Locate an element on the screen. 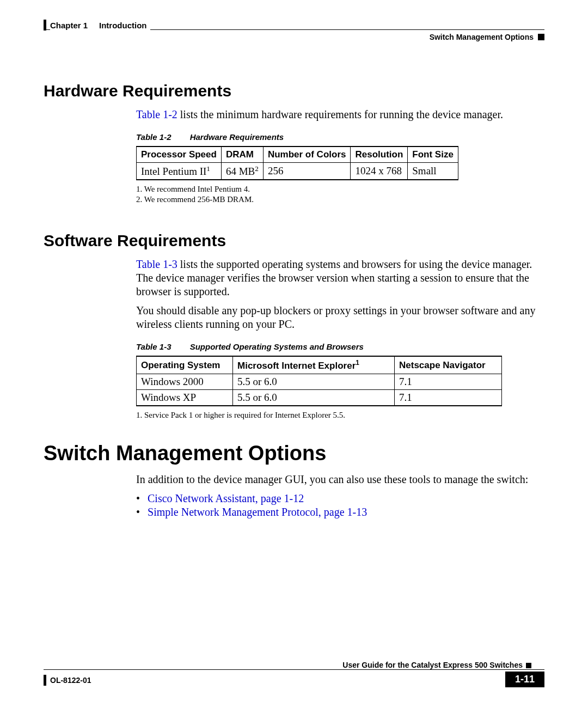 The image size is (588, 714). sw-footnotes: 1. Service Pack 1 or higher is required … is located at coordinates (340, 415).